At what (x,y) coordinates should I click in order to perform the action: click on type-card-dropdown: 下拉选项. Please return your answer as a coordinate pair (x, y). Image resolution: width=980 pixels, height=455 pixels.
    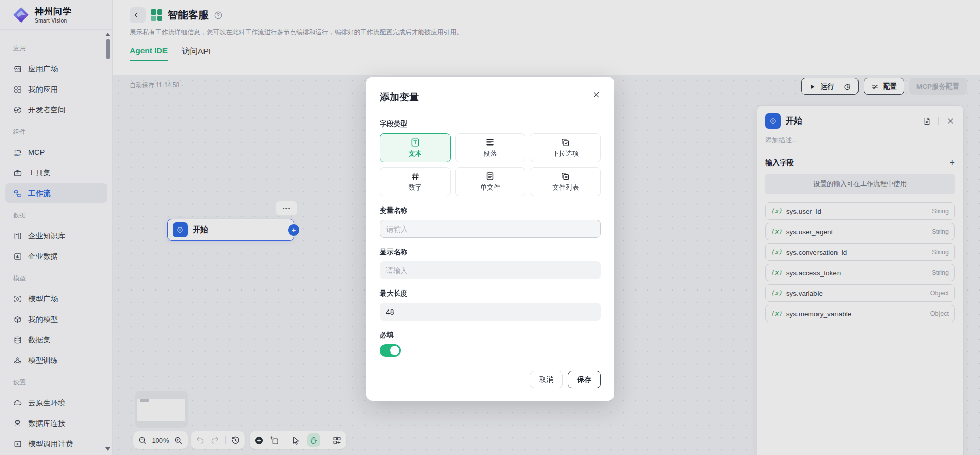
    Looking at the image, I should click on (565, 148).